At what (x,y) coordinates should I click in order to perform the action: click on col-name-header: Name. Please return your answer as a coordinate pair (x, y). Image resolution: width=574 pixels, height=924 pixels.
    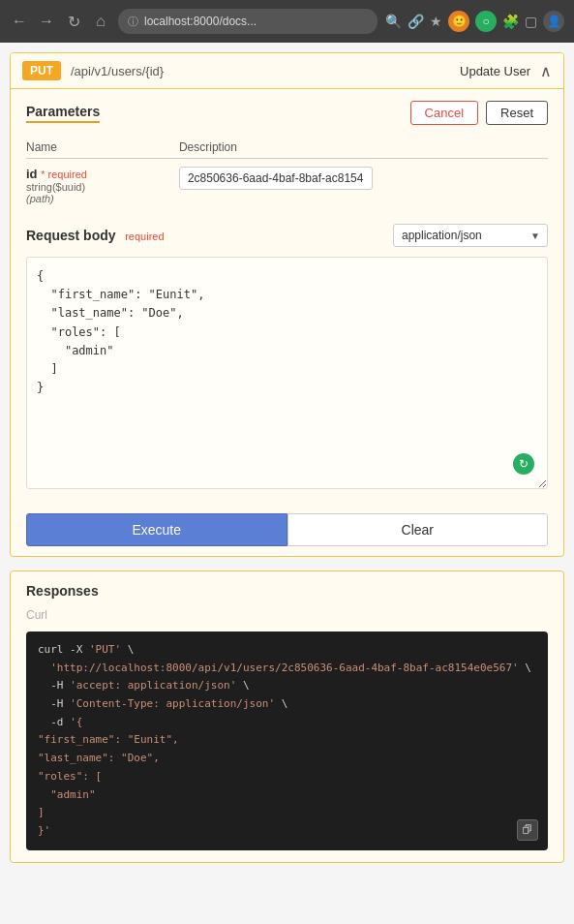
    Looking at the image, I should click on (103, 147).